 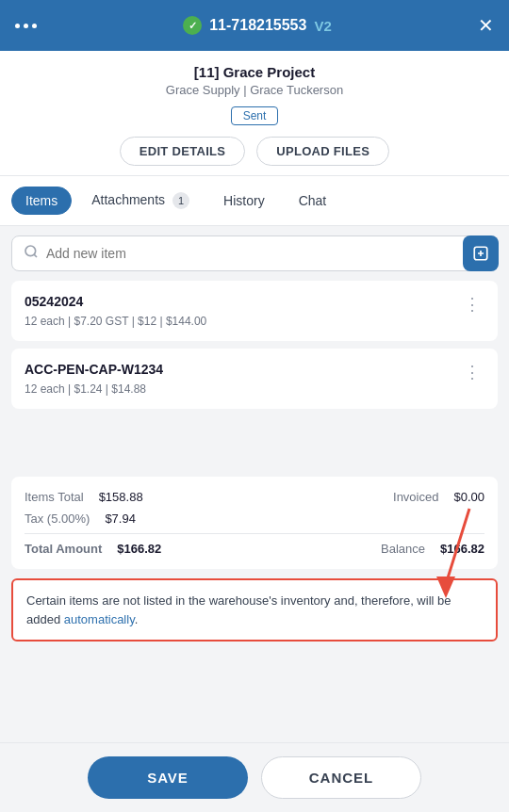 I want to click on balance-label: Balance, so click(x=403, y=548).